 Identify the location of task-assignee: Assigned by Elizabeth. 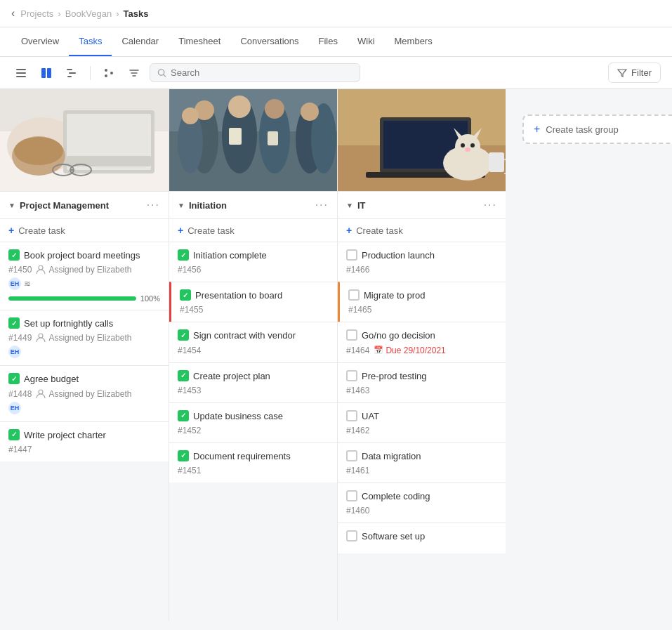
(84, 270).